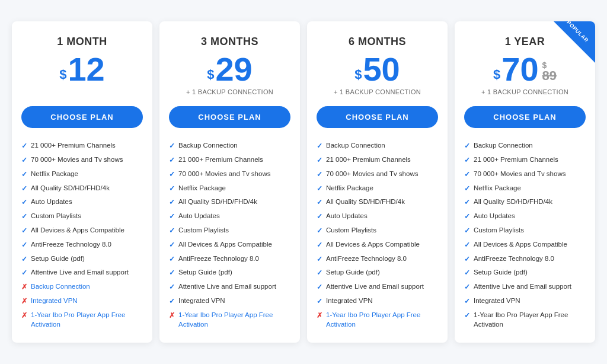 The image size is (607, 364). Describe the element at coordinates (82, 41) in the screenshot. I see `plan-duration: 1 MONTH` at that location.